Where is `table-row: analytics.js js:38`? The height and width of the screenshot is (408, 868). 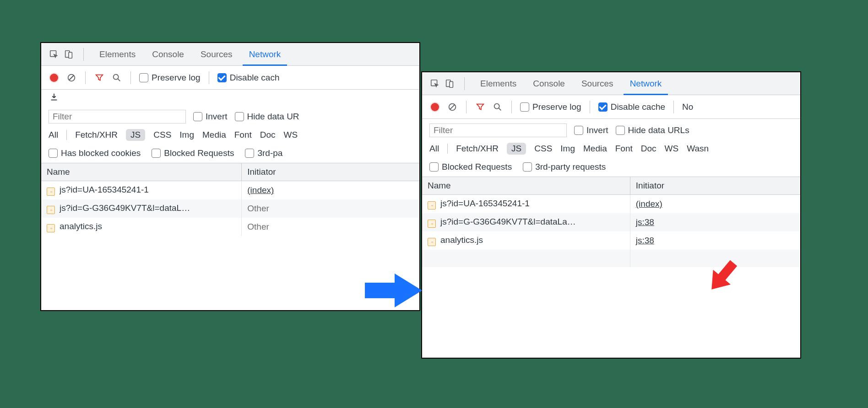 table-row: analytics.js js:38 is located at coordinates (611, 241).